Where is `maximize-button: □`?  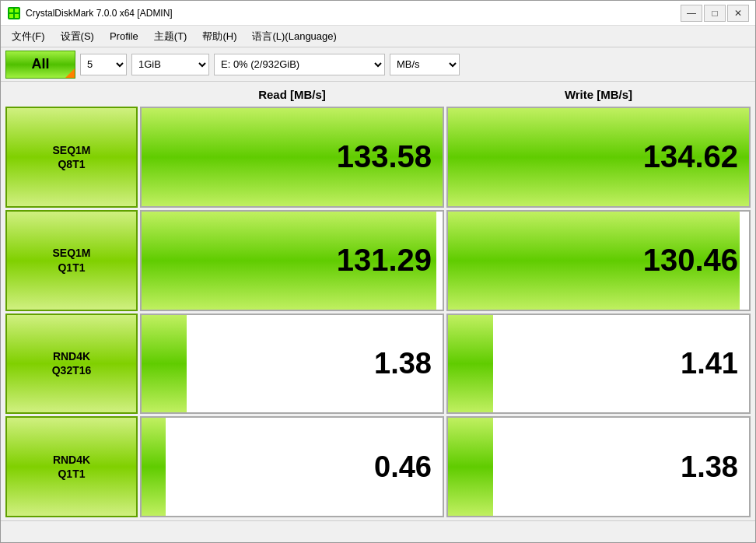 maximize-button: □ is located at coordinates (715, 13).